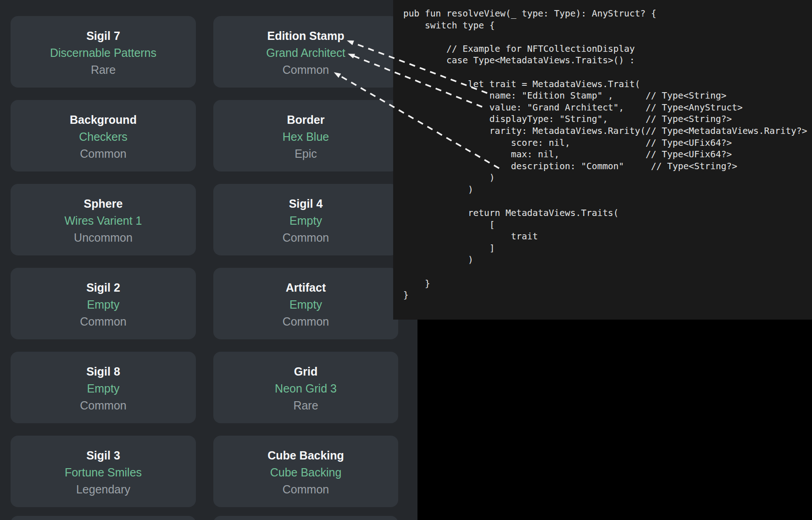 The height and width of the screenshot is (520, 812). I want to click on trait-name: Sigil 7, so click(103, 36).